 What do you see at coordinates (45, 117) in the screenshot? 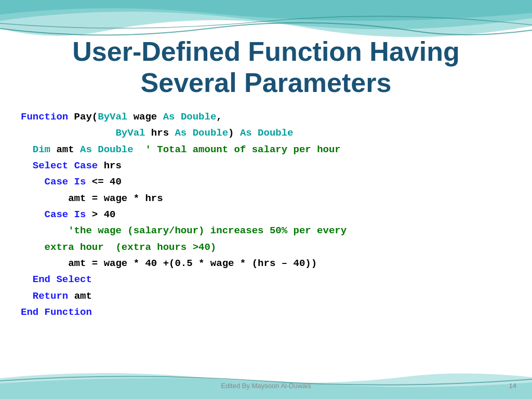
I see `kw-function: Function` at bounding box center [45, 117].